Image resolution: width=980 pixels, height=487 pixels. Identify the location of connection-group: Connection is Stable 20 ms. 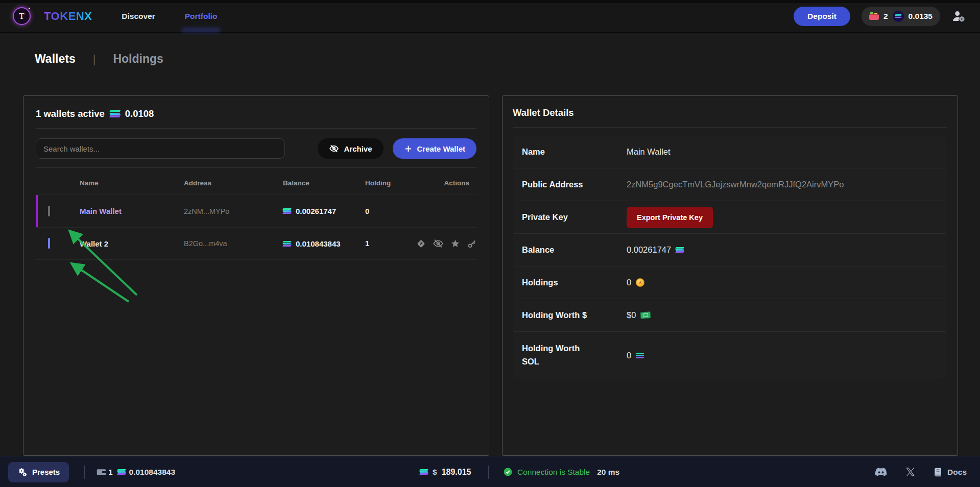
(554, 472).